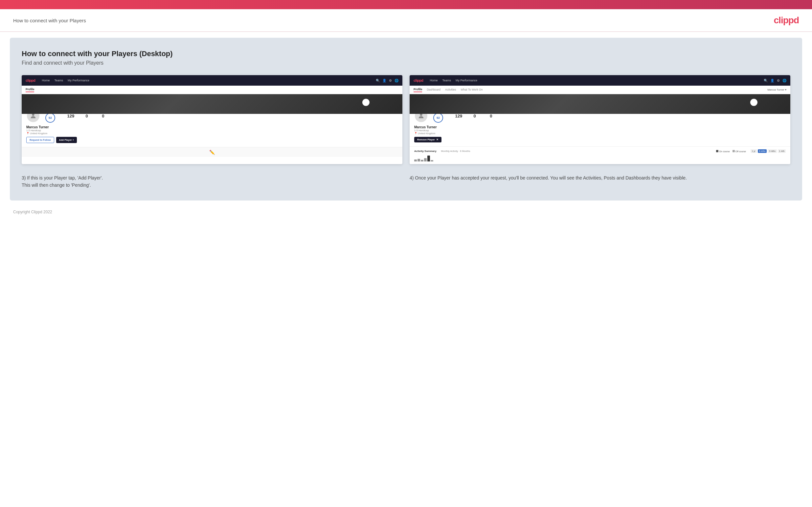  Describe the element at coordinates (30, 90) in the screenshot. I see `tab-profile-1: Profile` at that location.